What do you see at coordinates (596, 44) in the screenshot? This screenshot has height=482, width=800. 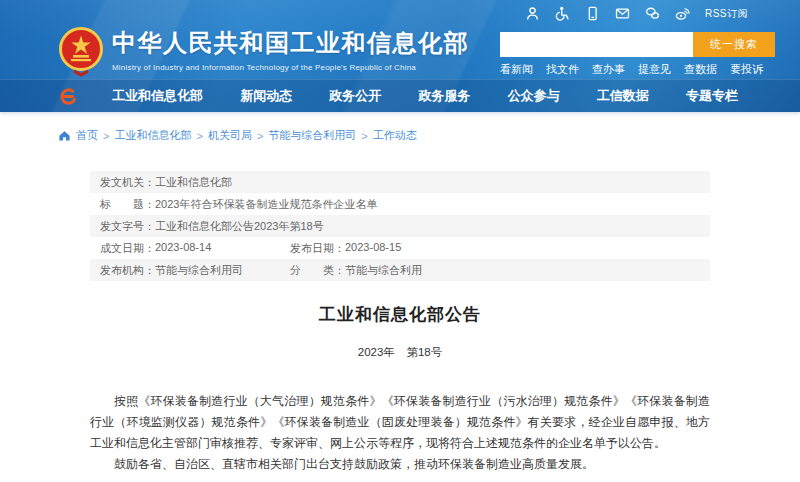 I see `search-input` at bounding box center [596, 44].